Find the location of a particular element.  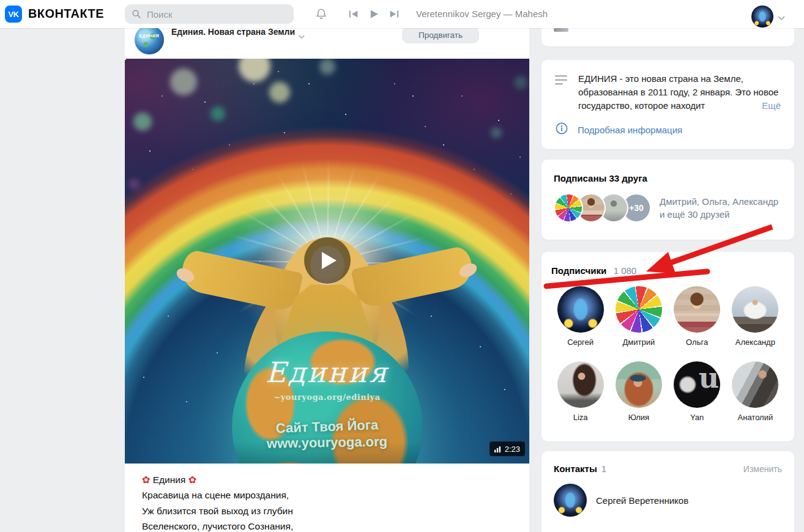

play-icon is located at coordinates (329, 260).